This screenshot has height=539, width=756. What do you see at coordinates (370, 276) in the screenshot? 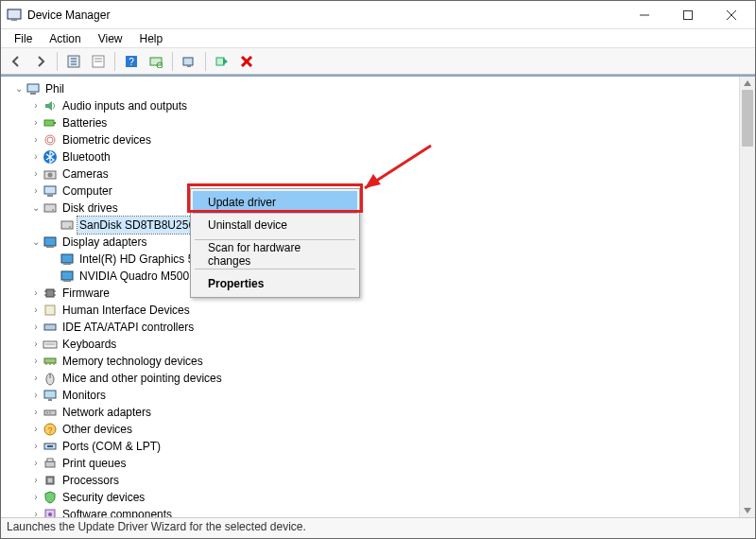
I see `tree-device-quadro: NVIDIA Quadro M500...` at bounding box center [370, 276].